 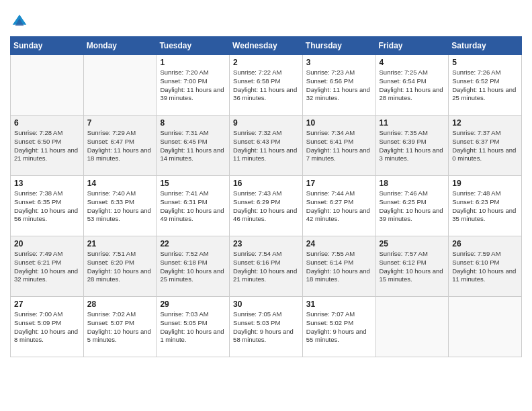 I want to click on weekday-header: Wednesday, so click(x=266, y=46).